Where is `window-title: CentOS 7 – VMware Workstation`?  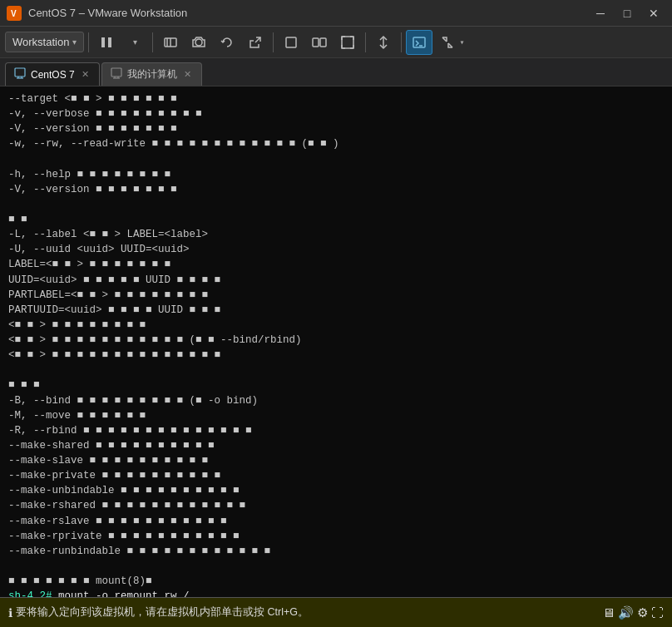 window-title: CentOS 7 – VMware Workstation is located at coordinates (305, 13).